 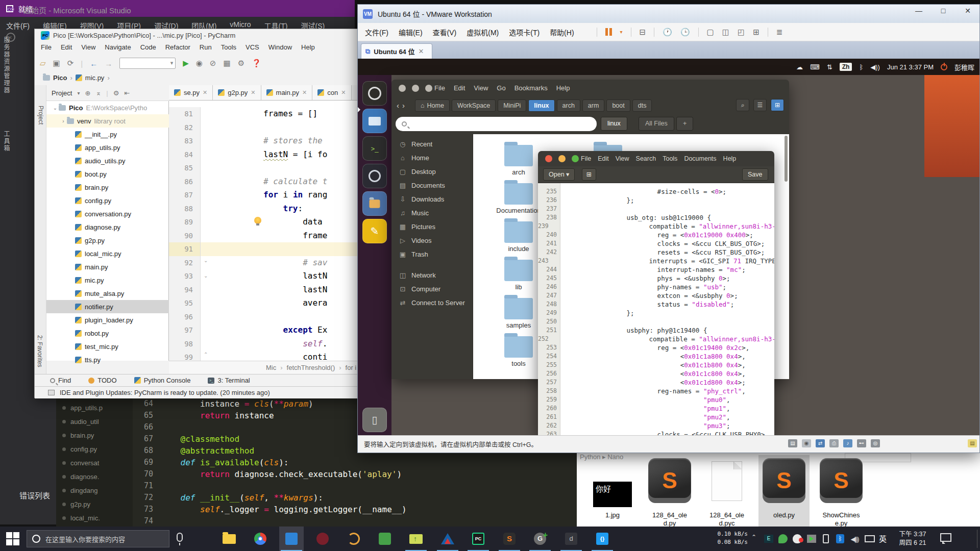 What do you see at coordinates (965, 67) in the screenshot?
I see `username-label: 彭稚晖` at bounding box center [965, 67].